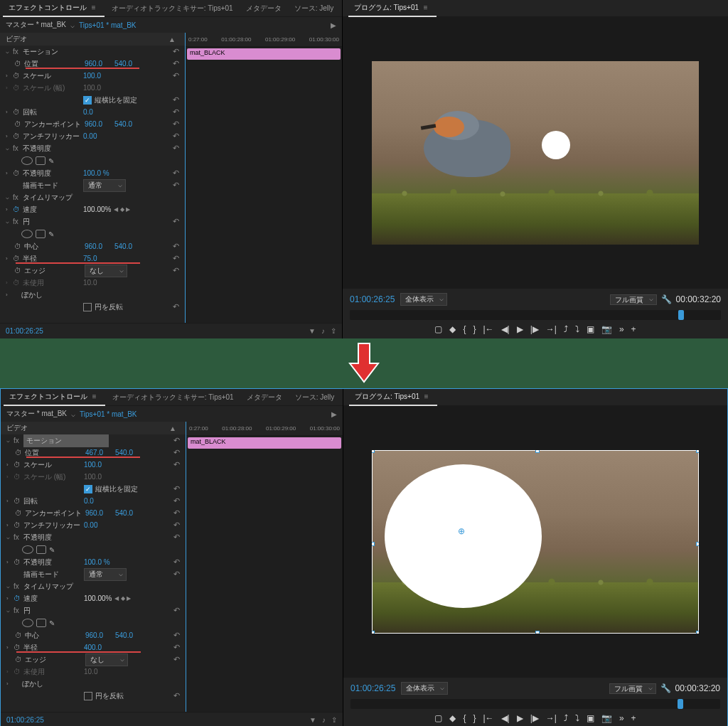 The height and width of the screenshot is (726, 728). Describe the element at coordinates (106, 271) in the screenshot. I see `edge-dropdown: なし` at that location.